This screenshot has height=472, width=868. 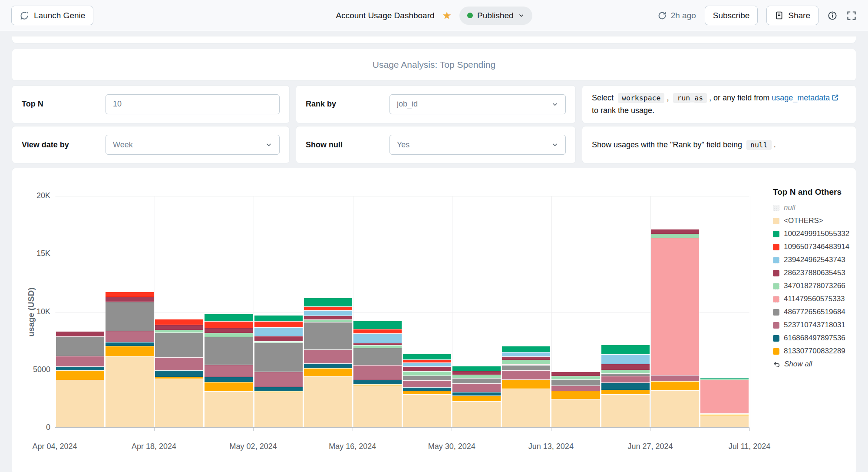 What do you see at coordinates (815, 221) in the screenshot?
I see `legend-item: <OTHERS>` at bounding box center [815, 221].